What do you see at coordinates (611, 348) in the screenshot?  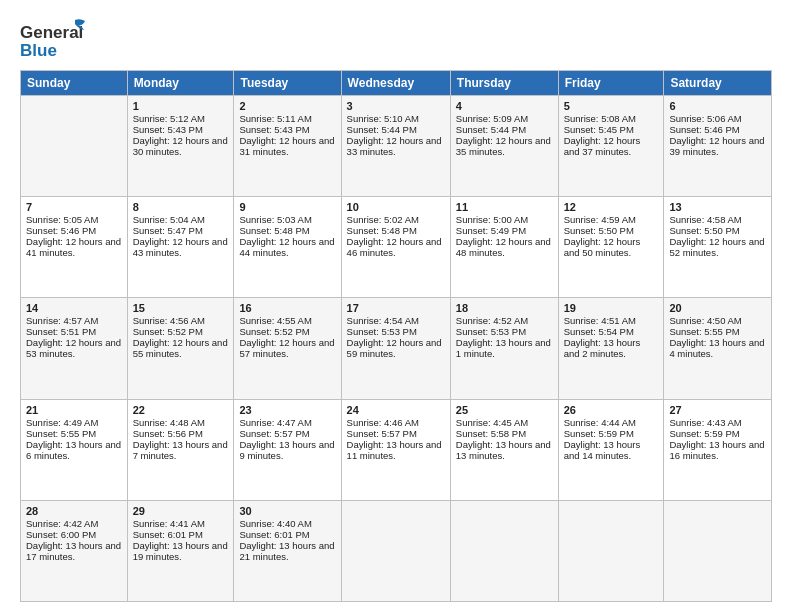 I see `calendar-cell: 19Sunrise: 4:51 AMSunset: 5:54 PMDayligh…` at bounding box center [611, 348].